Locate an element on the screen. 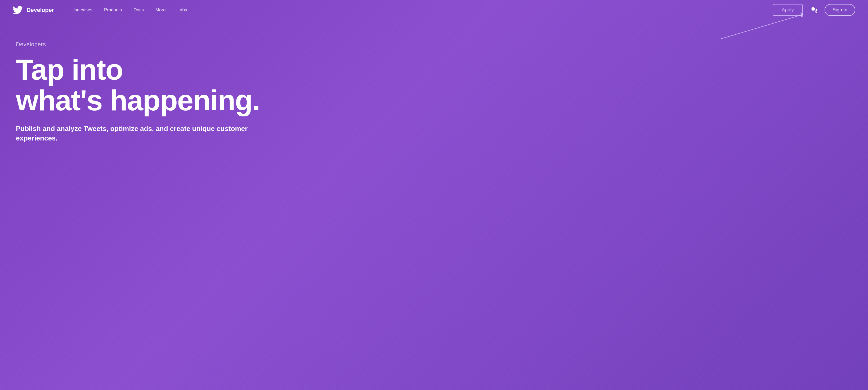 The image size is (868, 390). search-icon is located at coordinates (814, 10).